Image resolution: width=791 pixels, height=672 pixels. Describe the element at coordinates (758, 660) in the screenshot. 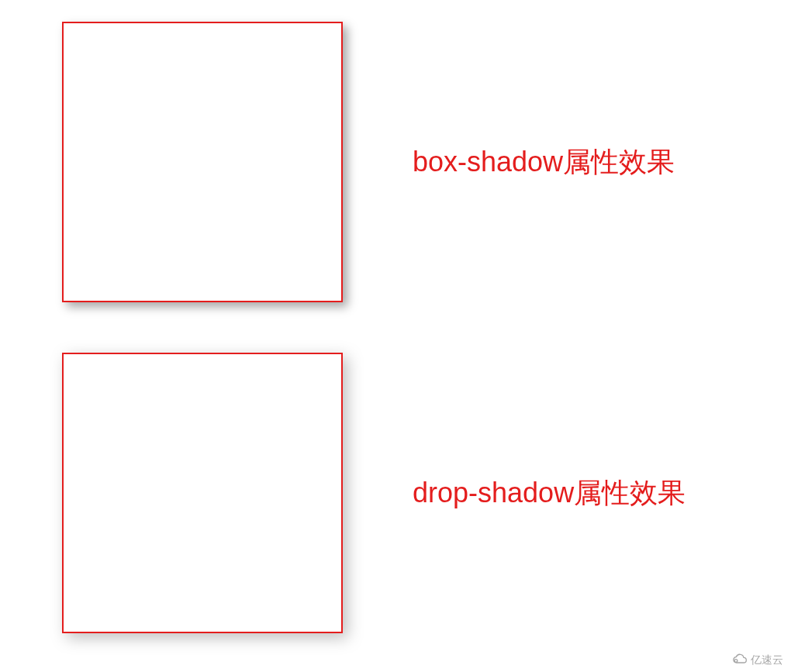

I see `watermark: 亿速云` at that location.